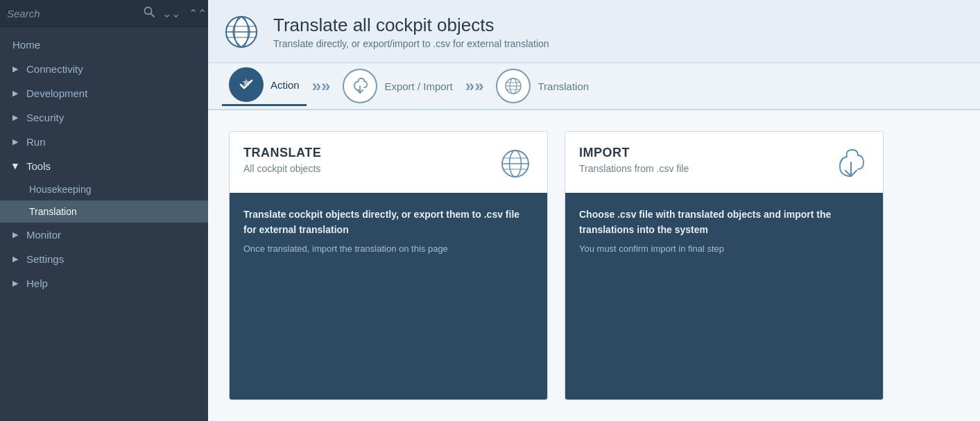 The image size is (980, 421). What do you see at coordinates (397, 86) in the screenshot?
I see `step-export-import: Export / Import` at bounding box center [397, 86].